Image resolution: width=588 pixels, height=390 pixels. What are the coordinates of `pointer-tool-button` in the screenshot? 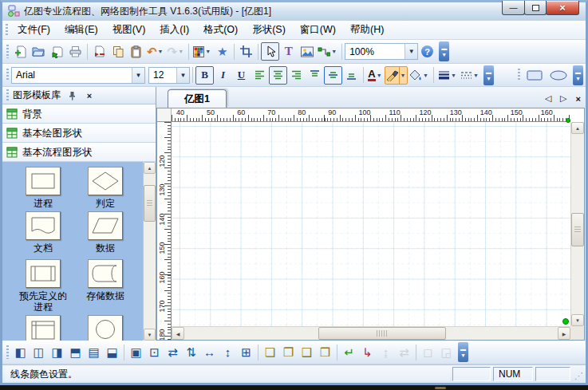 It's located at (270, 51).